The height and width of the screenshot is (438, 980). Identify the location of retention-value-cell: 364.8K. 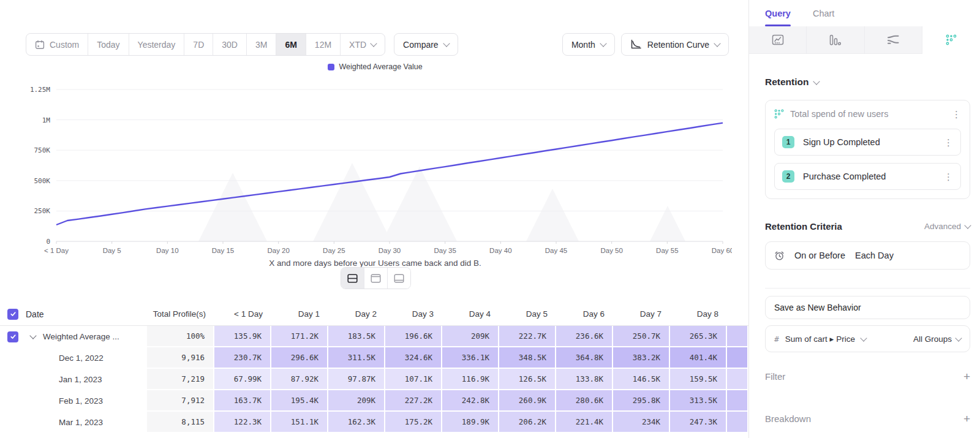
(584, 358).